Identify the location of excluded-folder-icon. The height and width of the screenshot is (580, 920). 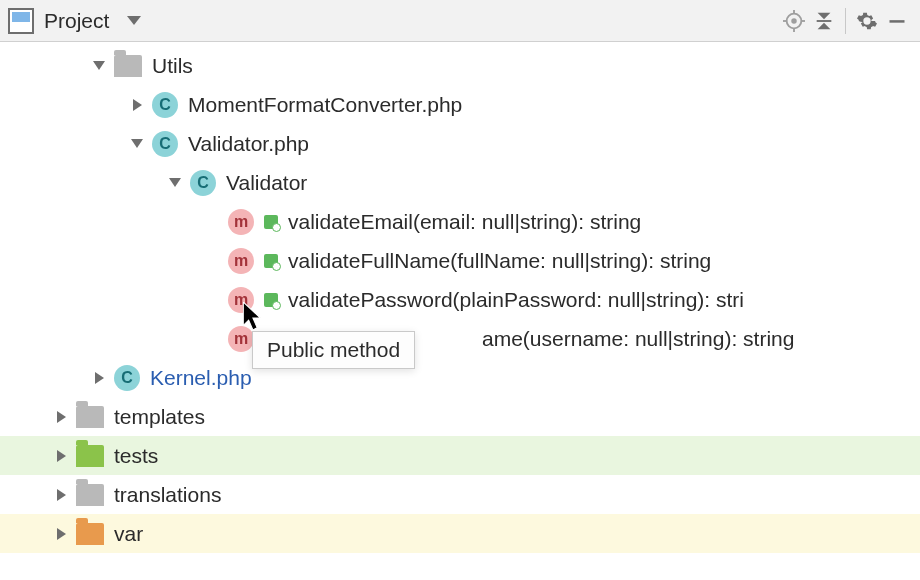
(90, 534).